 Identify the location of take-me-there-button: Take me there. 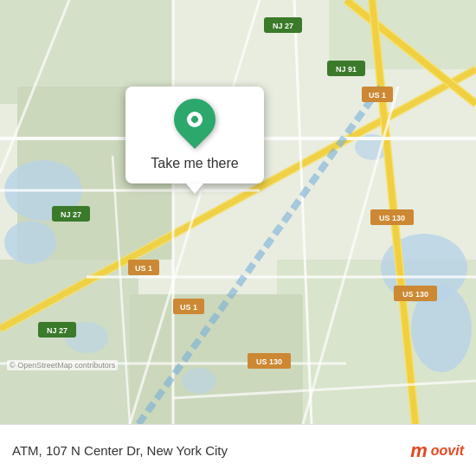
(194, 164).